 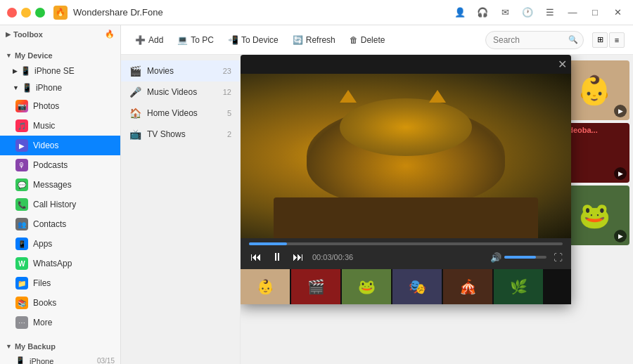 I want to click on tvshows-label: TV Shows, so click(x=166, y=134).